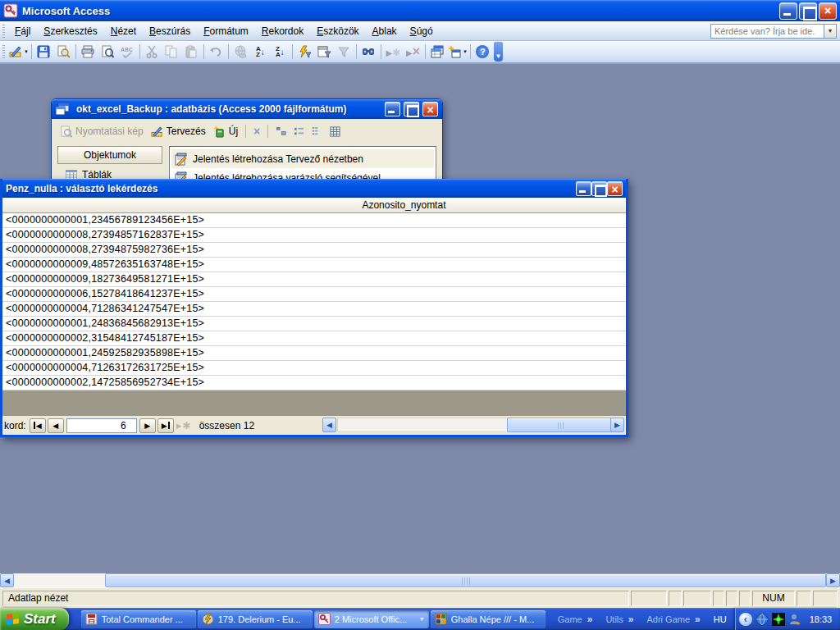 The image size is (840, 630). Describe the element at coordinates (828, 11) in the screenshot. I see `close-button: ×` at that location.